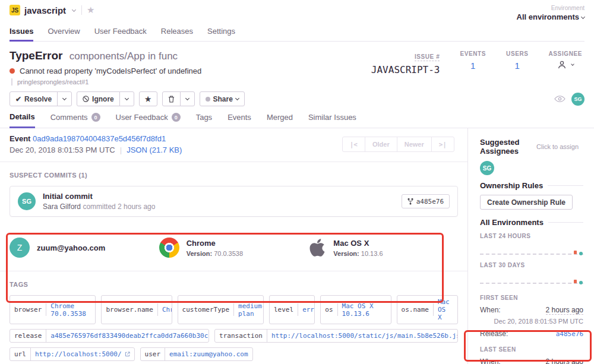  I want to click on nav-overview: Overview, so click(64, 34).